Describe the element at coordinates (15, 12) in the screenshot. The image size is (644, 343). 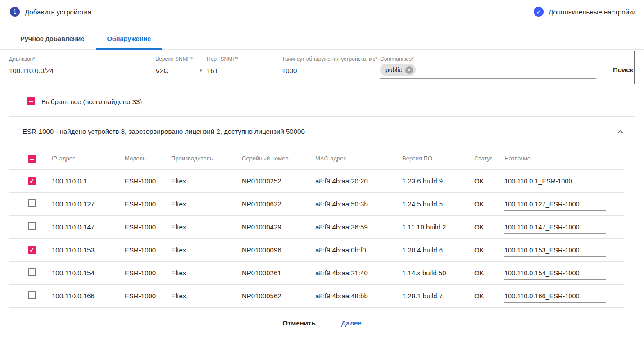
I see `step-number-badge: 1` at that location.